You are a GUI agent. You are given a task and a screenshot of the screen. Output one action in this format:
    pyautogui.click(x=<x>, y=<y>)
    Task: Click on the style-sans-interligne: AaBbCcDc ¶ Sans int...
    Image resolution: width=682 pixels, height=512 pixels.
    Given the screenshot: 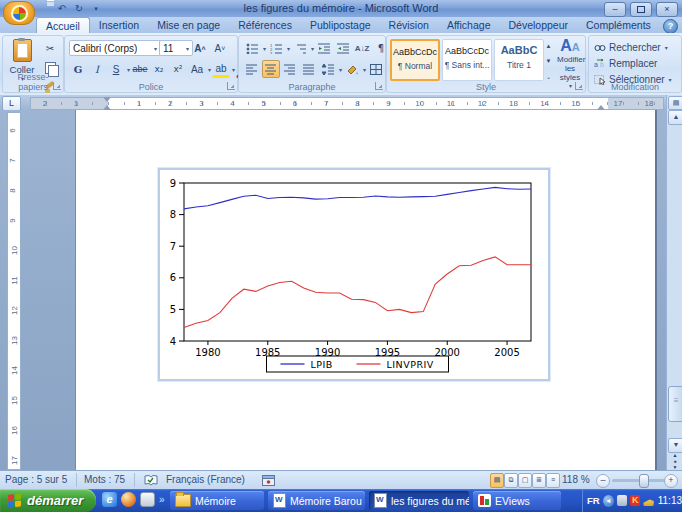 What is the action you would take?
    pyautogui.click(x=467, y=60)
    